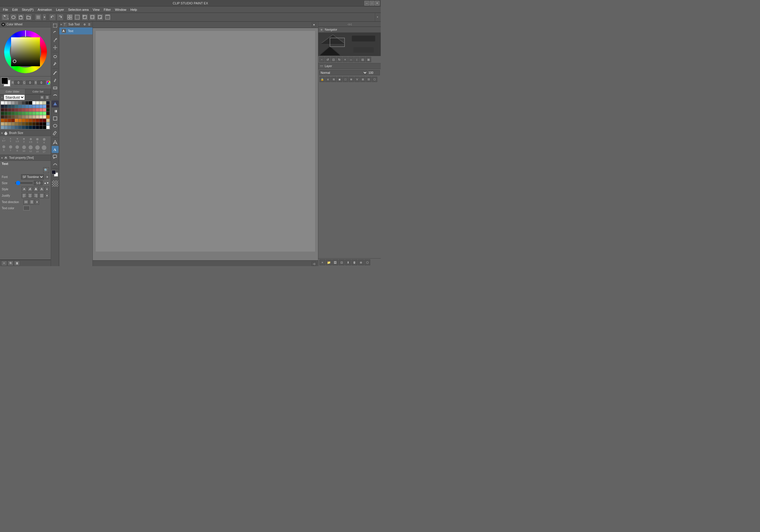 Image resolution: width=760 pixels, height=532 pixels. I want to click on brush1-tool-button, so click(55, 73).